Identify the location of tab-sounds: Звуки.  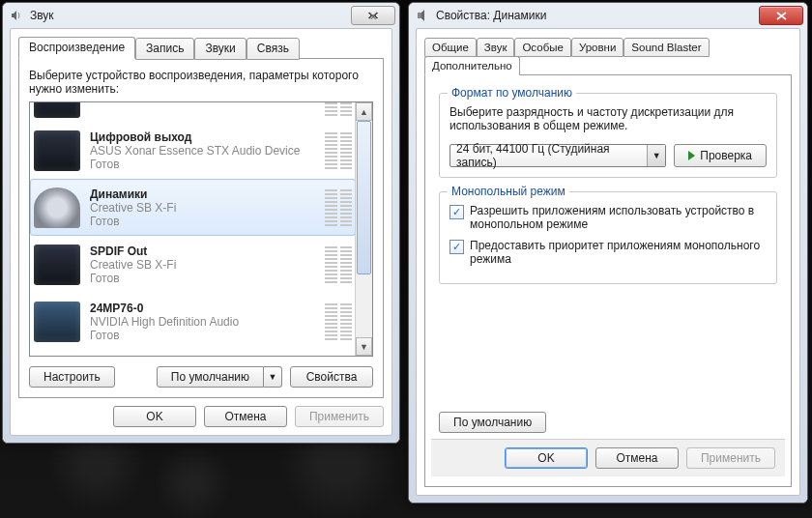
(220, 48).